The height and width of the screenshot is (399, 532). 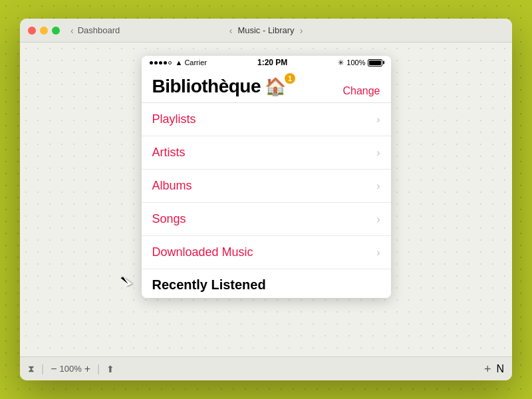 I want to click on bluetooth-icon: ✳, so click(x=340, y=63).